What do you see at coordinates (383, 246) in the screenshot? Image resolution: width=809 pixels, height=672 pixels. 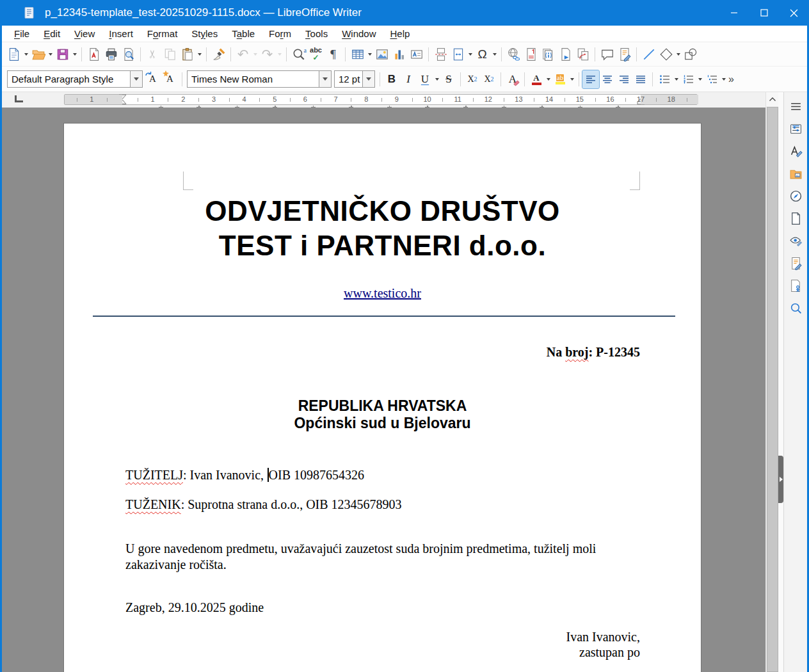 I see `firm-name-line2: TEST i PARTNERI d.o.o.` at bounding box center [383, 246].